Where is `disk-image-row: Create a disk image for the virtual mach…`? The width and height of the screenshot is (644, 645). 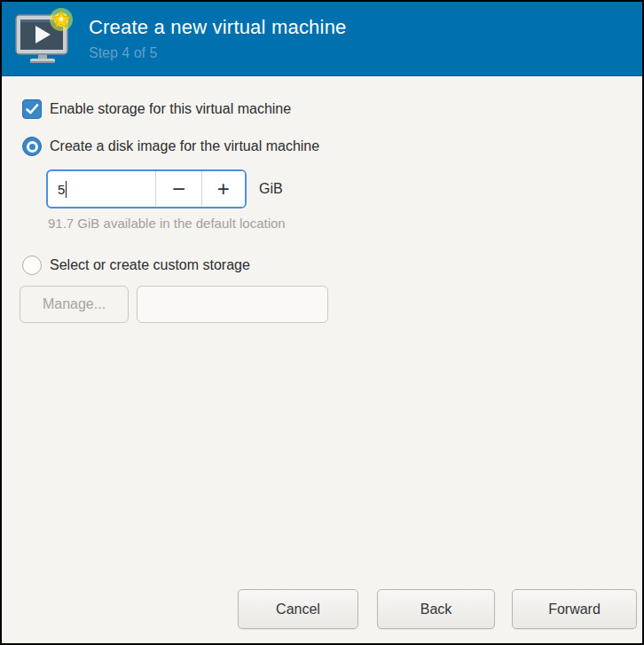 disk-image-row: Create a disk image for the virtual mach… is located at coordinates (170, 146).